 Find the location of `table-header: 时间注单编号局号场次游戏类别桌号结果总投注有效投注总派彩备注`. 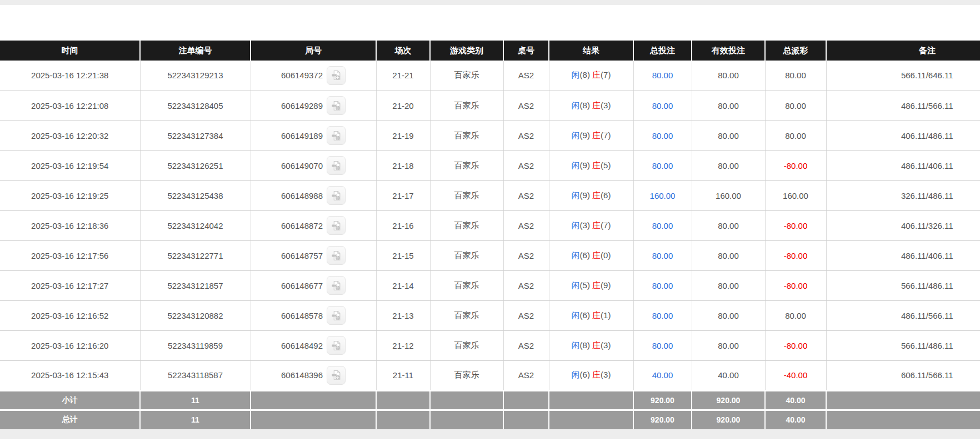

table-header: 时间注单编号局号场次游戏类别桌号结果总投注有效投注总派彩备注 is located at coordinates (490, 51).